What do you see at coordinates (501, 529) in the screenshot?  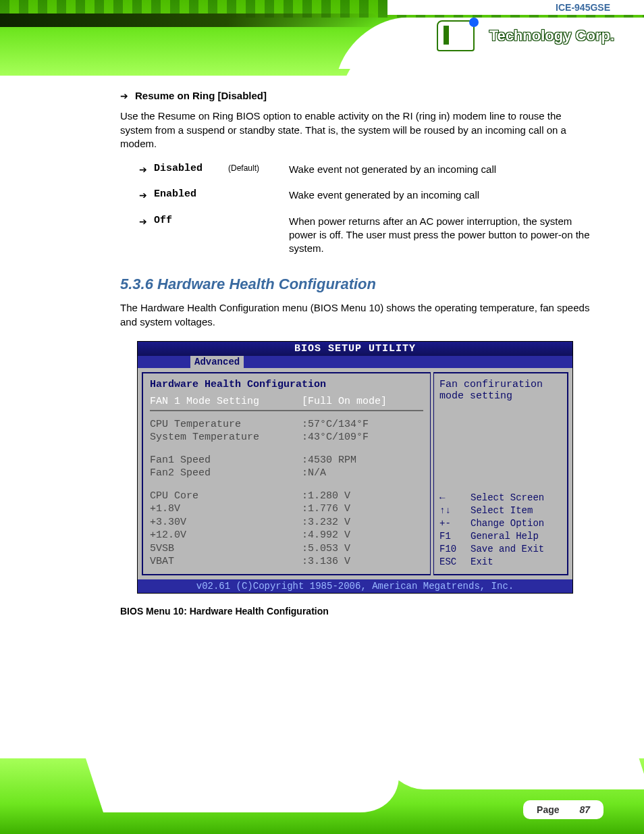 I see `bios-nav-help: ←Select Screen↑↓Select Item+-Change Opti…` at bounding box center [501, 529].